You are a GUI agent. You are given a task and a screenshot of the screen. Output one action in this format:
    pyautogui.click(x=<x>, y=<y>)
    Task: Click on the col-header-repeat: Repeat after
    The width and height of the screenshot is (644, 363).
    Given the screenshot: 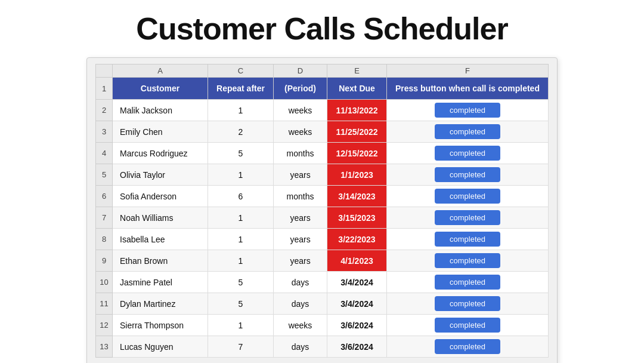 What is the action you would take?
    pyautogui.click(x=241, y=88)
    